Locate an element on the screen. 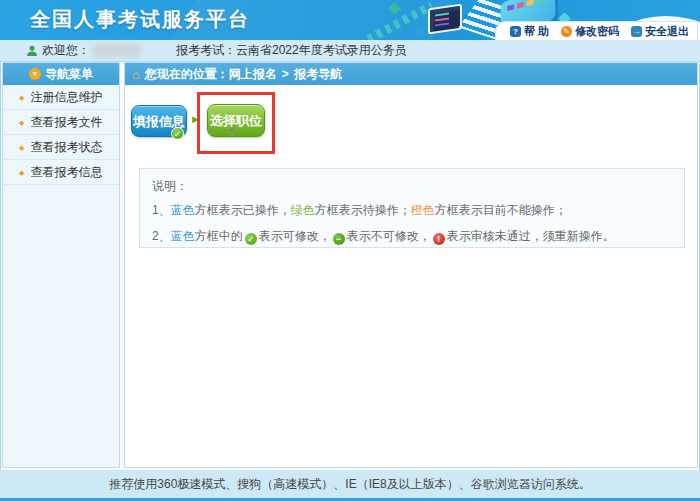 The height and width of the screenshot is (501, 700). edit-password-icon: ✎ is located at coordinates (566, 32).